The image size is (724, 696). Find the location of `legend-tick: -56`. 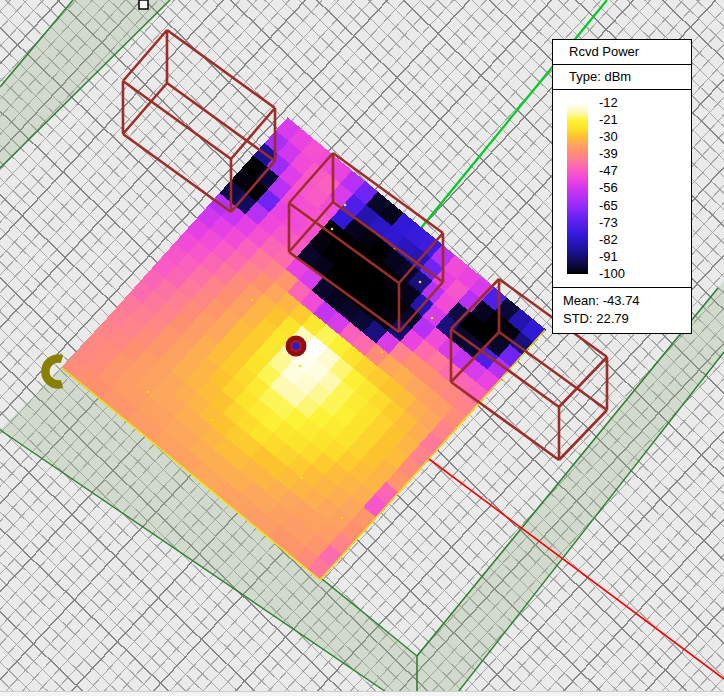

legend-tick: -56 is located at coordinates (612, 188).